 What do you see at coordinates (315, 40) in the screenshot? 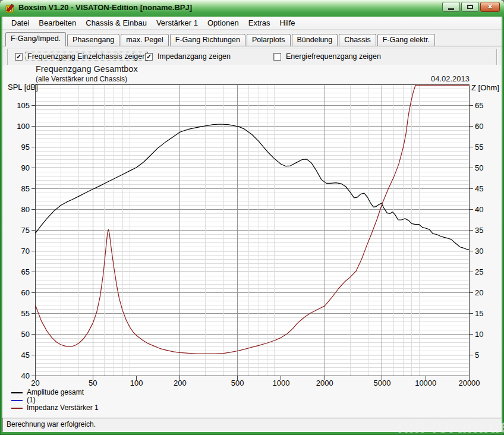
I see `tab-bundelung: Bündelung` at bounding box center [315, 40].